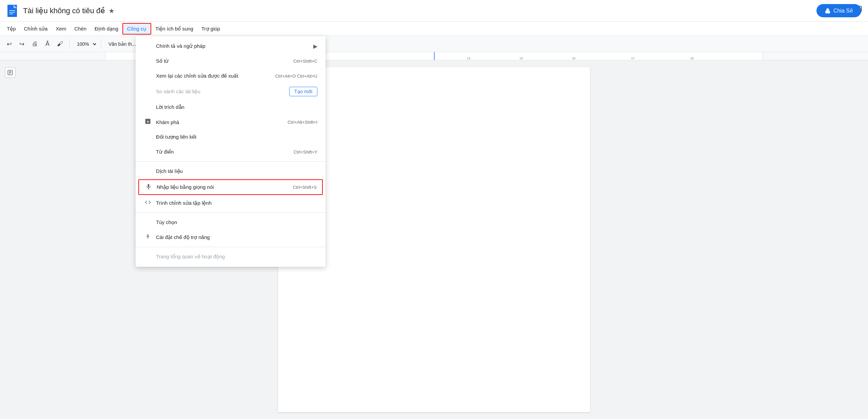 The height and width of the screenshot is (419, 868). Describe the element at coordinates (12, 11) in the screenshot. I see `google-docs-icon` at that location.